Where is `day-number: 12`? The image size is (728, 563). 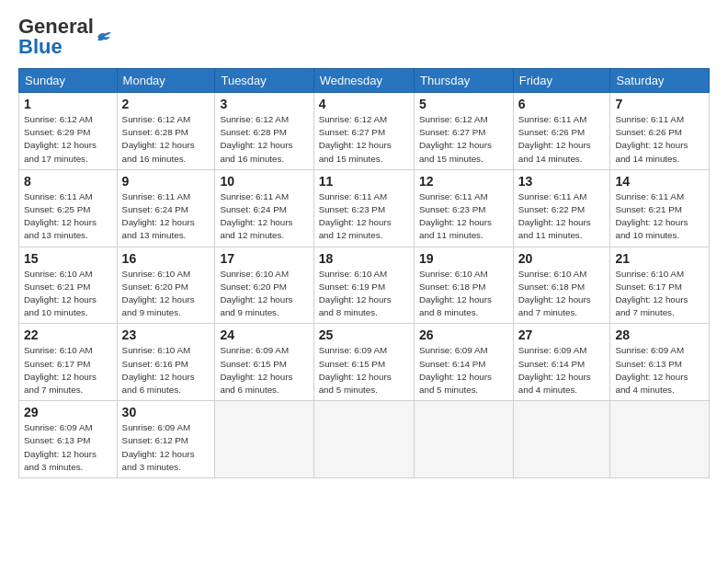 day-number: 12 is located at coordinates (463, 181).